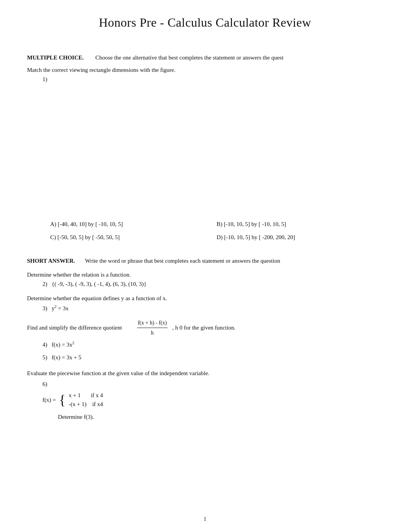  What do you see at coordinates (86, 400) in the screenshot?
I see `piecewise-cases: x + 1 if x 4 -(x + 1) if x4` at bounding box center [86, 400].